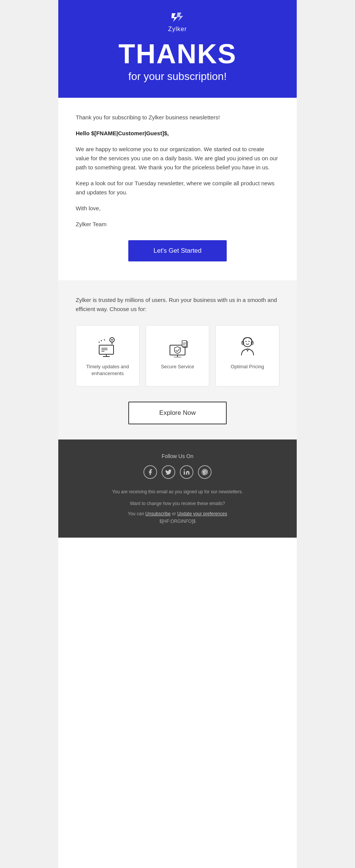 The width and height of the screenshot is (355, 868). What do you see at coordinates (202, 514) in the screenshot?
I see `update-preferences-link: Update your preferences` at bounding box center [202, 514].